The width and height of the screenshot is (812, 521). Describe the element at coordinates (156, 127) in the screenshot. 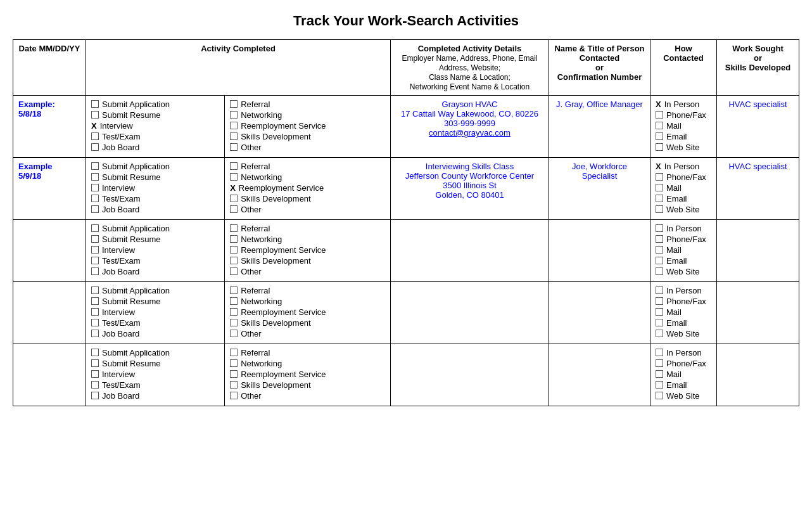

I see `activity-col1: Submit ApplicationSubmit ResumeXIntervie…` at that location.